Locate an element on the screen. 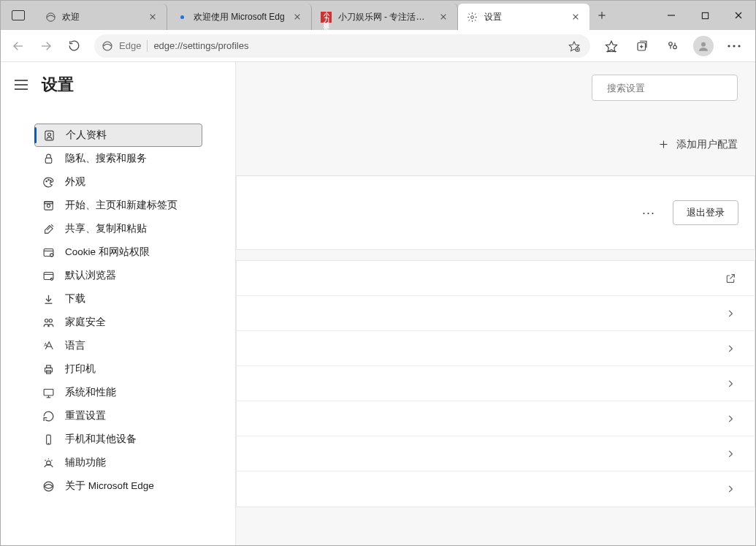 The height and width of the screenshot is (546, 756). sidebar-item: 默认浏览器 is located at coordinates (118, 276).